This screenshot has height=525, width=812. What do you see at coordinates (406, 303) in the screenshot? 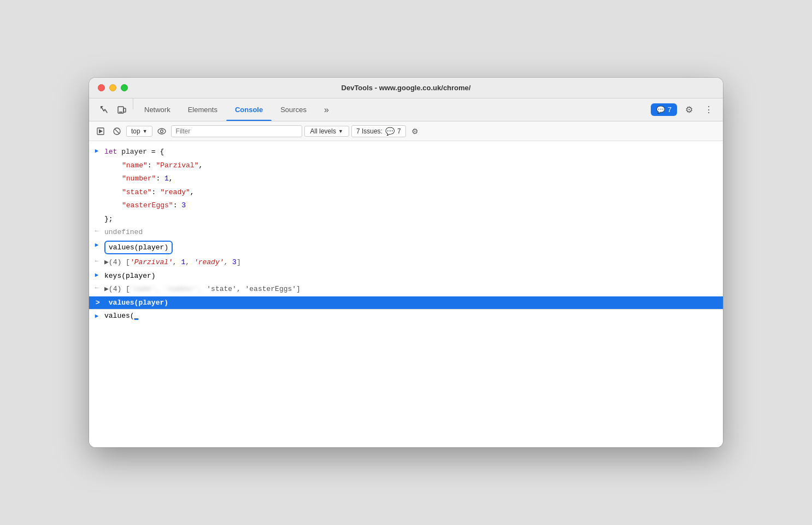
I see `autocomplete-suggestion: > values(player)` at bounding box center [406, 303].